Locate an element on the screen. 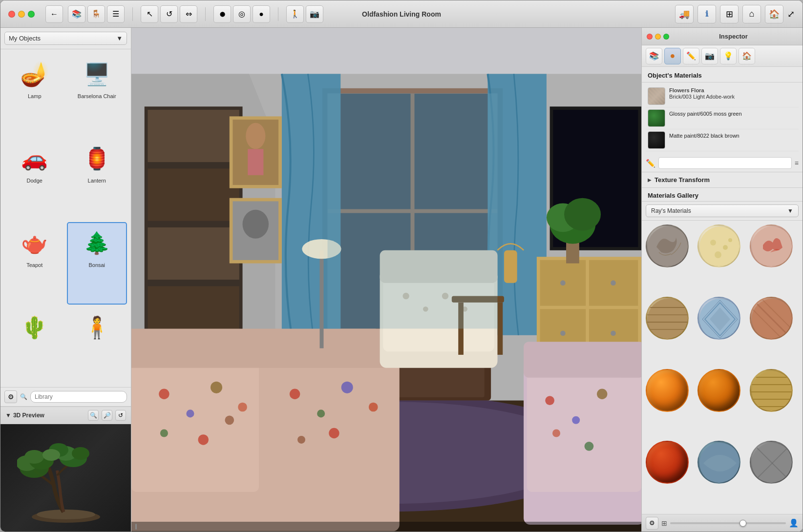  material-row-matte: Matte paint/8022 black brown is located at coordinates (722, 141).